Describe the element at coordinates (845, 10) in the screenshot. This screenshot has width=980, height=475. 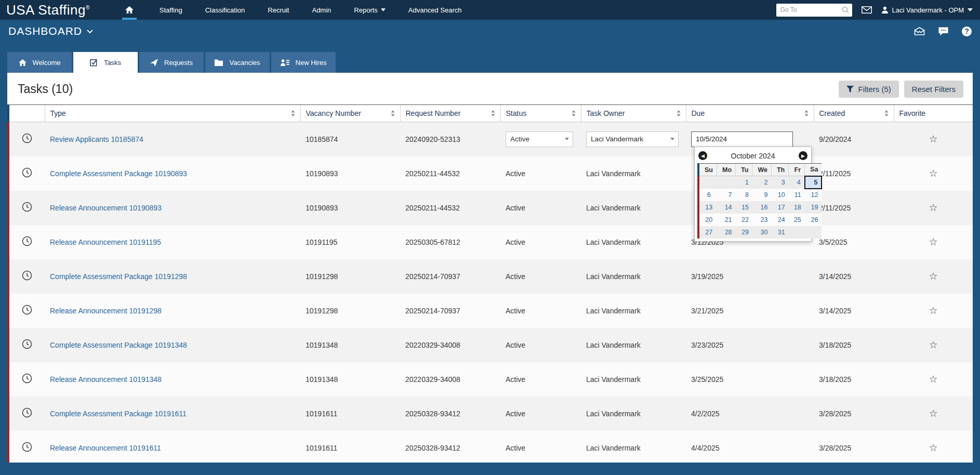
I see `search-icon` at that location.